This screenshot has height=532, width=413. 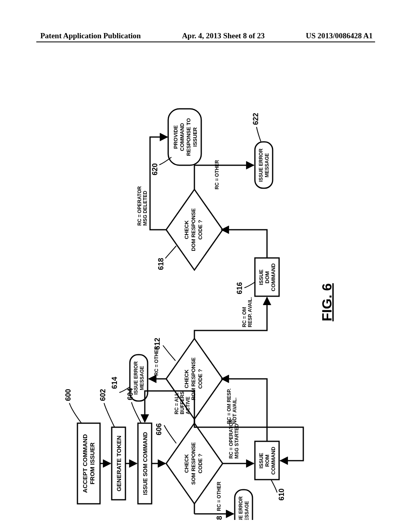 I want to click on svg-text: 606, so click(x=159, y=429).